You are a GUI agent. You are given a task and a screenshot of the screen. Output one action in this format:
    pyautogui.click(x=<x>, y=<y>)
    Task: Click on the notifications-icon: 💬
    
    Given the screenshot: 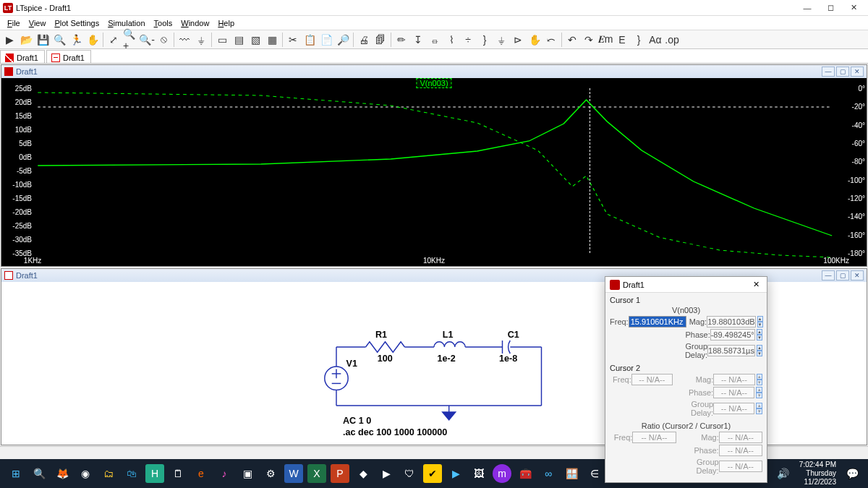 What is the action you would take?
    pyautogui.click(x=852, y=474)
    